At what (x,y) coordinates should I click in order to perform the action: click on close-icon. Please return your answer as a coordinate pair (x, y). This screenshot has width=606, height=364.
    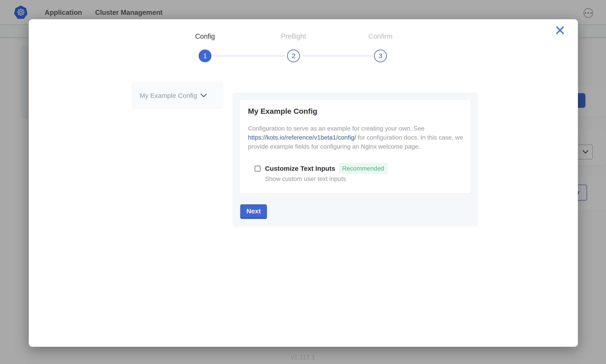
    Looking at the image, I should click on (560, 30).